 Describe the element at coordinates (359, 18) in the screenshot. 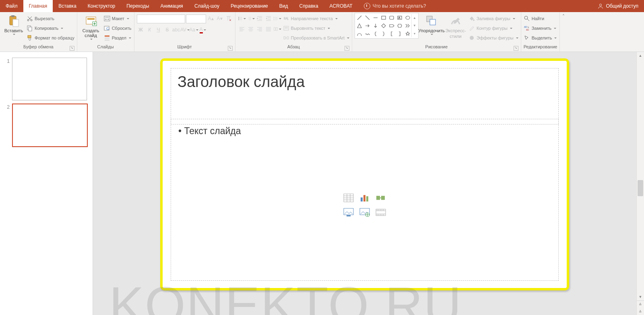

I see `shape-line-icon` at that location.